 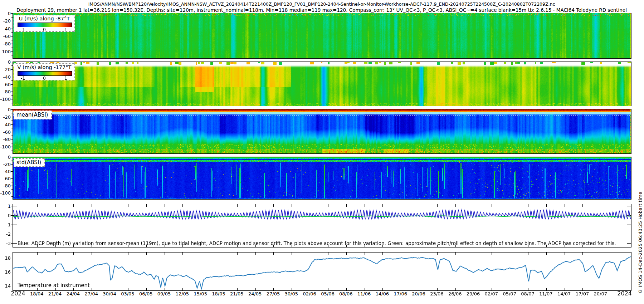 What do you see at coordinates (322, 36) in the screenshot?
I see `panel-u-velocity: U (m/s) along -87°T -1 0 1` at bounding box center [322, 36].